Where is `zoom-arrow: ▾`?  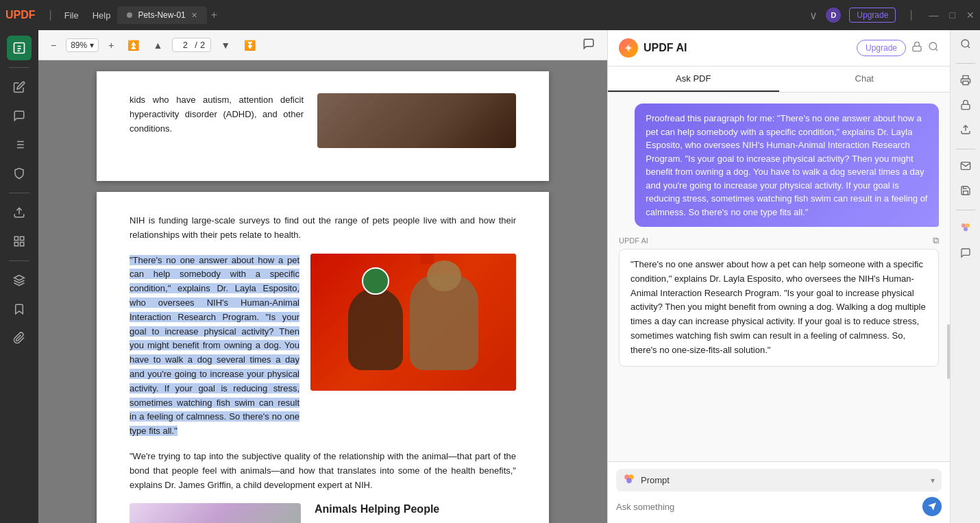 zoom-arrow: ▾ is located at coordinates (92, 45).